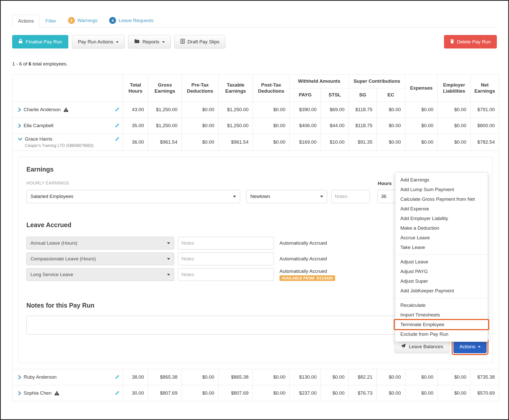  I want to click on employee-name: Grace Harris, so click(39, 139).